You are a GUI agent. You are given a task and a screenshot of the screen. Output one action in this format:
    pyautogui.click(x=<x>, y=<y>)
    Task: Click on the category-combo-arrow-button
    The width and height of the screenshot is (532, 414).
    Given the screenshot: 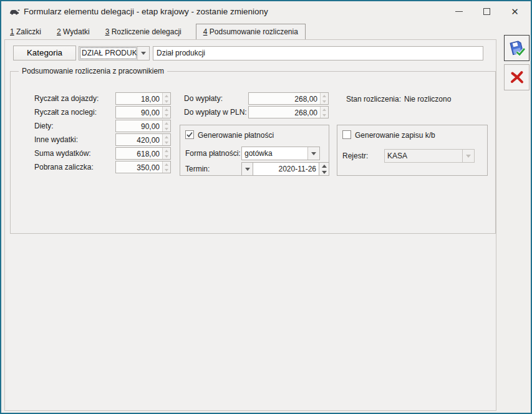 What is the action you would take?
    pyautogui.click(x=143, y=54)
    